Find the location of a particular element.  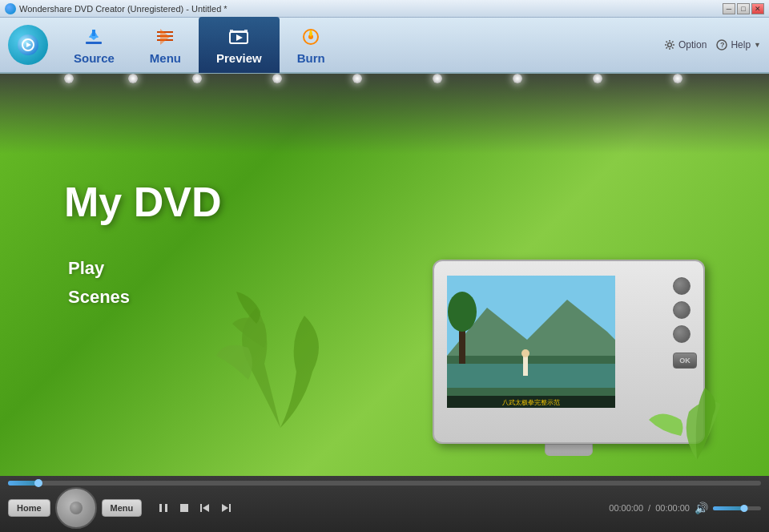

tab-source-label: Source is located at coordinates (95, 58).